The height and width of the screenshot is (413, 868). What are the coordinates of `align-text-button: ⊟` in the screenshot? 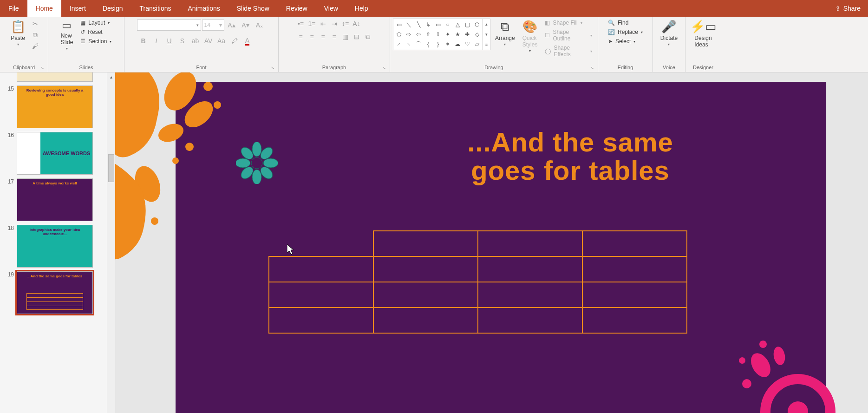 It's located at (357, 37).